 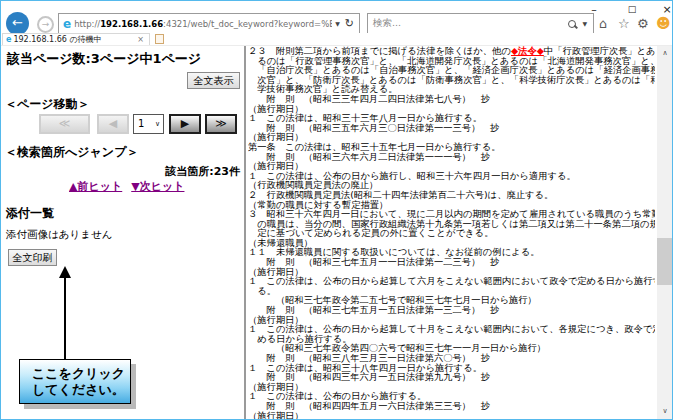 What do you see at coordinates (8, 40) in the screenshot?
I see `ie-tab-icon: e` at bounding box center [8, 40].